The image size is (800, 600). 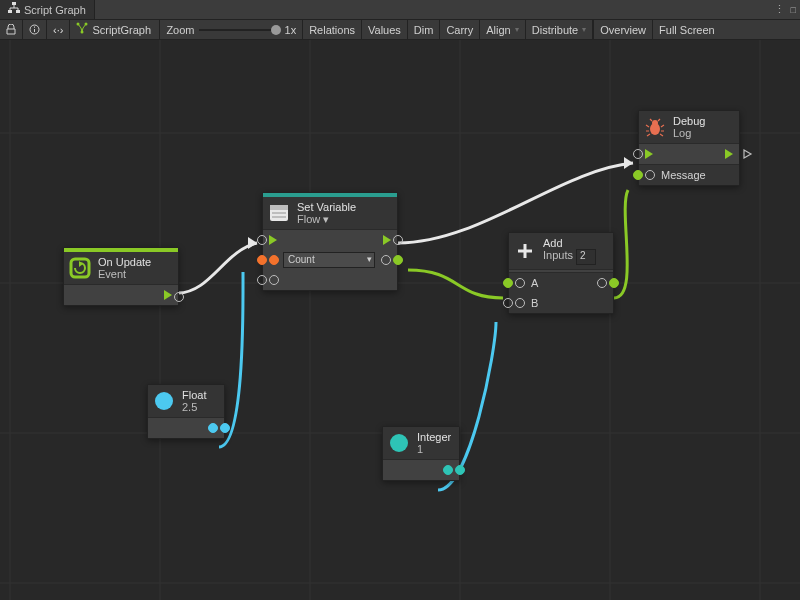 What do you see at coordinates (279, 213) in the screenshot?
I see `variable-icon` at bounding box center [279, 213].